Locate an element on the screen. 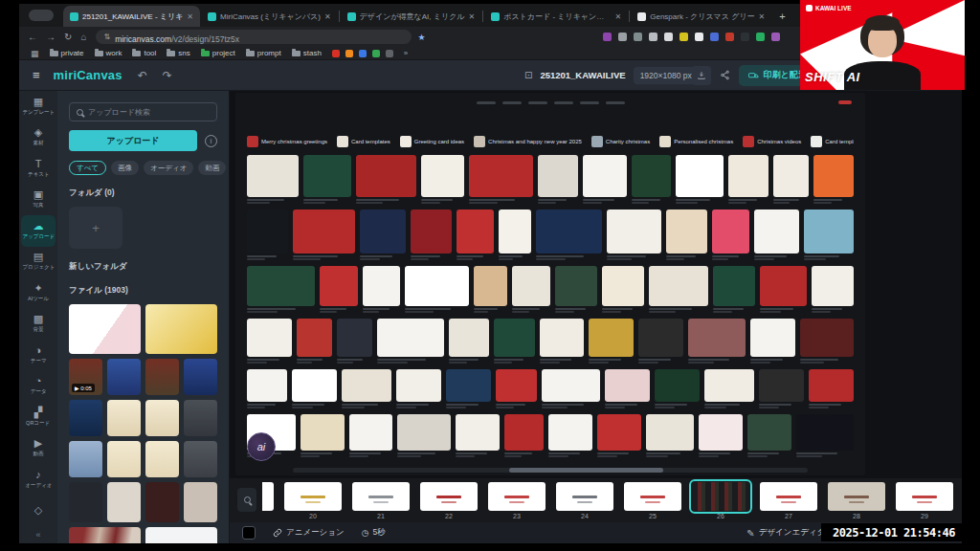  home-icon: ⌂ is located at coordinates (83, 36).